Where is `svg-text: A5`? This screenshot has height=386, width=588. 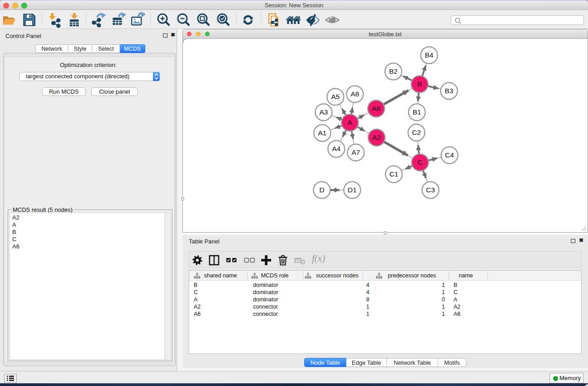
svg-text: A5 is located at coordinates (336, 97).